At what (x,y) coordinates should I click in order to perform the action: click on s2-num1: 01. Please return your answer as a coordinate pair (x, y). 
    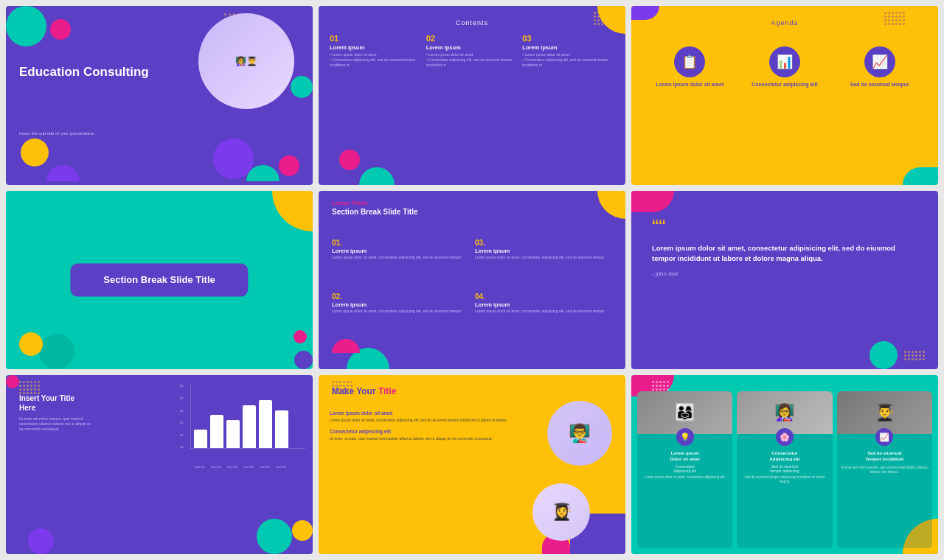
    Looking at the image, I should click on (376, 38).